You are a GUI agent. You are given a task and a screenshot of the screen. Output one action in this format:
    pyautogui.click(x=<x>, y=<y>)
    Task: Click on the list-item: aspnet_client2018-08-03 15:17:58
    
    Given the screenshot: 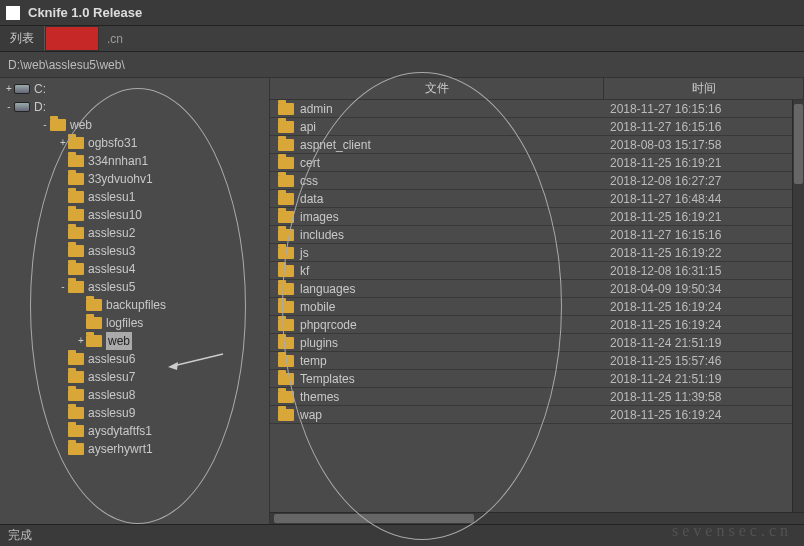 What is the action you would take?
    pyautogui.click(x=537, y=145)
    